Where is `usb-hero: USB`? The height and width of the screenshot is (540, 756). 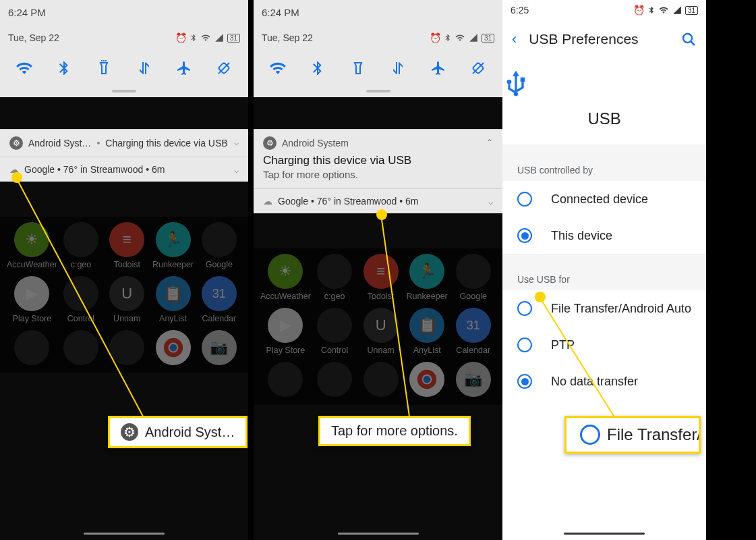 usb-hero: USB is located at coordinates (604, 101).